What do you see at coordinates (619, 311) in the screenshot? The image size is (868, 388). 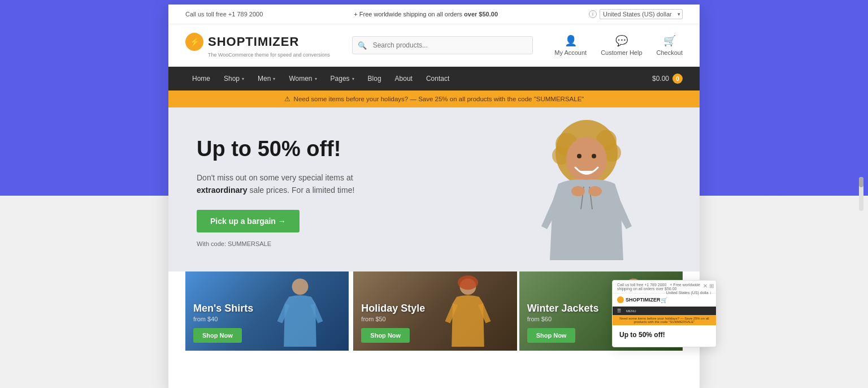 I see `mini-hamburger-icon: ☰` at bounding box center [619, 311].